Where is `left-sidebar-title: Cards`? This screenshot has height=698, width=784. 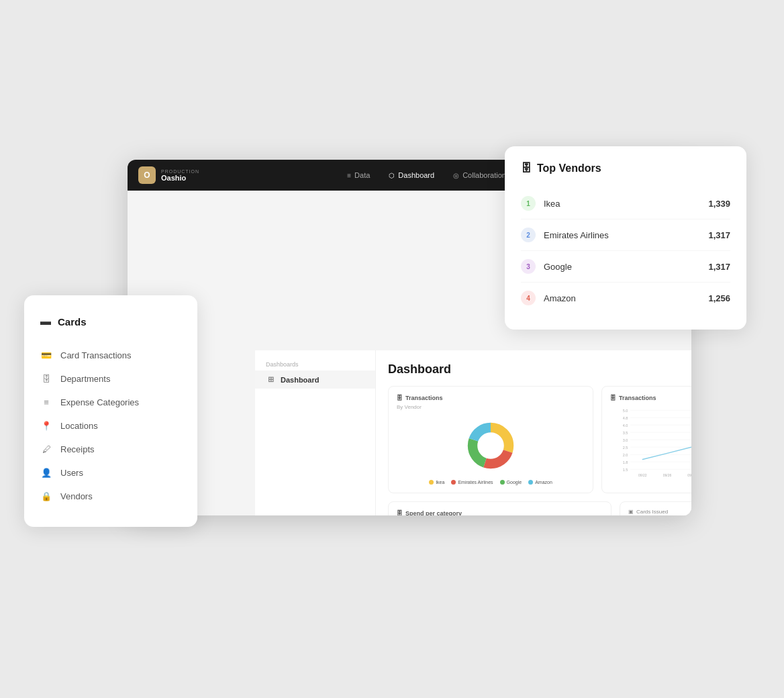 left-sidebar-title: Cards is located at coordinates (72, 322).